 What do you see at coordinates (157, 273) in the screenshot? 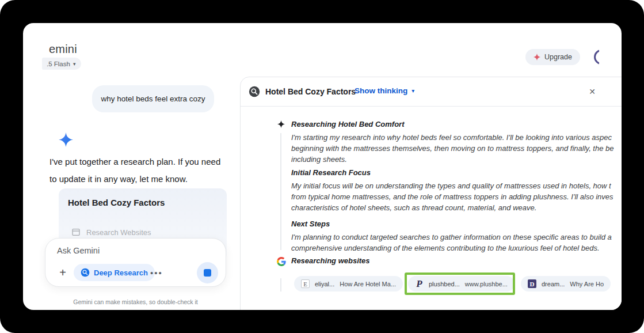
I see `more-options-button: •••` at bounding box center [157, 273].